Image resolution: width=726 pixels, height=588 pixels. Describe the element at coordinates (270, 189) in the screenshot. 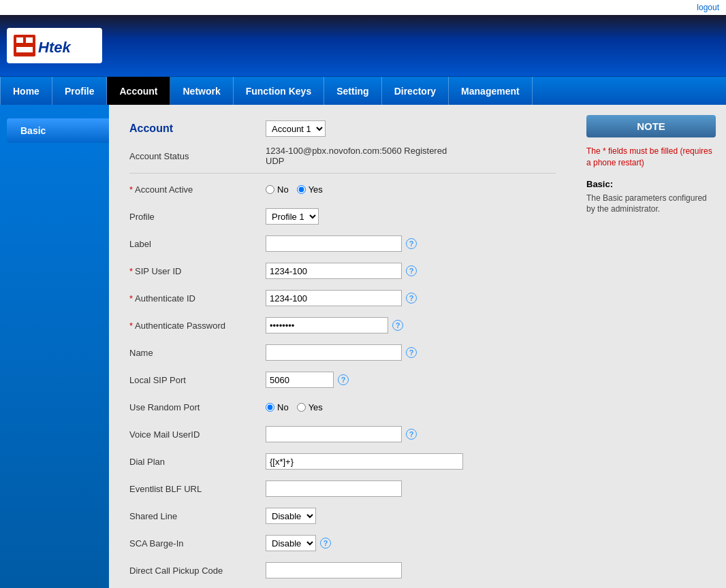

I see `account-active-no-radio` at that location.